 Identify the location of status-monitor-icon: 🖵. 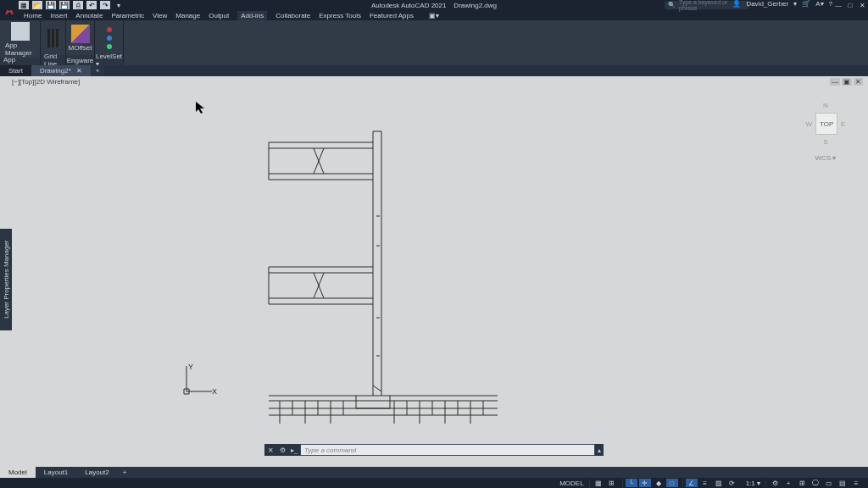
(815, 483).